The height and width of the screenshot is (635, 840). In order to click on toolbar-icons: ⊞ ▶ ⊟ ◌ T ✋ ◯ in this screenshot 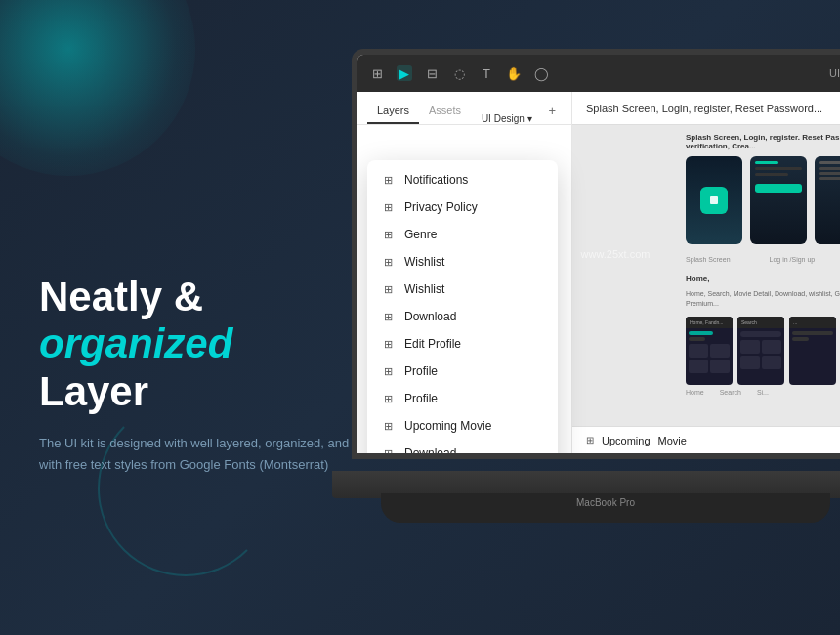, I will do `click(459, 73)`.